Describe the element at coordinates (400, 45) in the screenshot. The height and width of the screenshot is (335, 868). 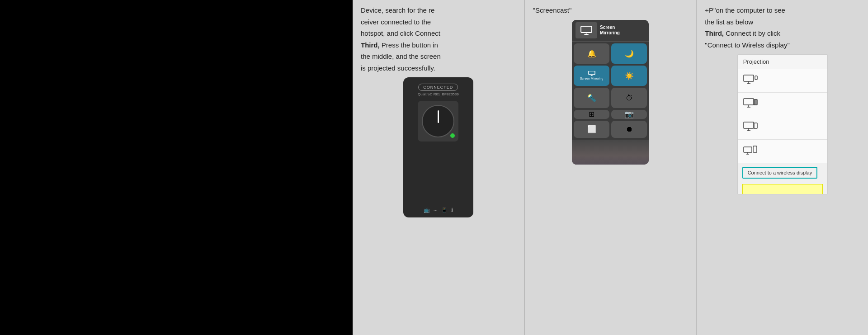
I see `col1-text-third: Third, Press the button in` at that location.